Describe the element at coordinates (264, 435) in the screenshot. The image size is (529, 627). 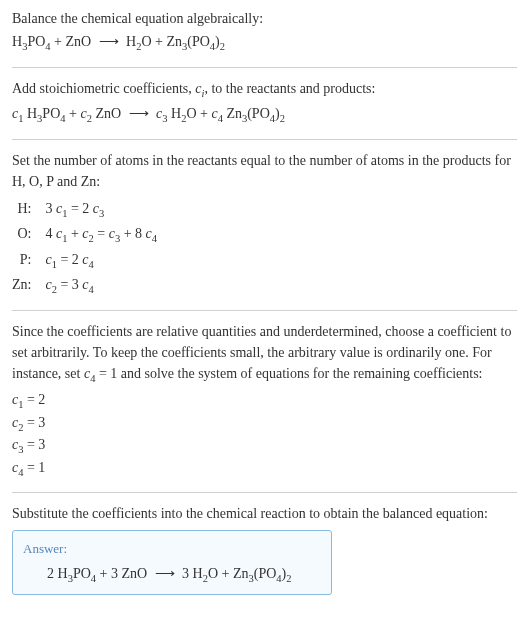
I see `coefficient-solution-list: c1 = 2 c2 = 3 c3 = 3 c4 = 1` at that location.